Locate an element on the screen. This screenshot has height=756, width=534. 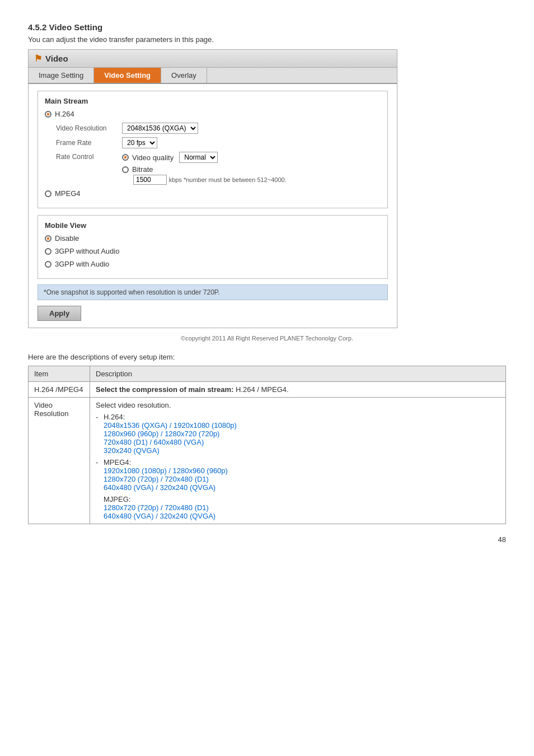
rate-control-label: Rate Control is located at coordinates (87, 156).